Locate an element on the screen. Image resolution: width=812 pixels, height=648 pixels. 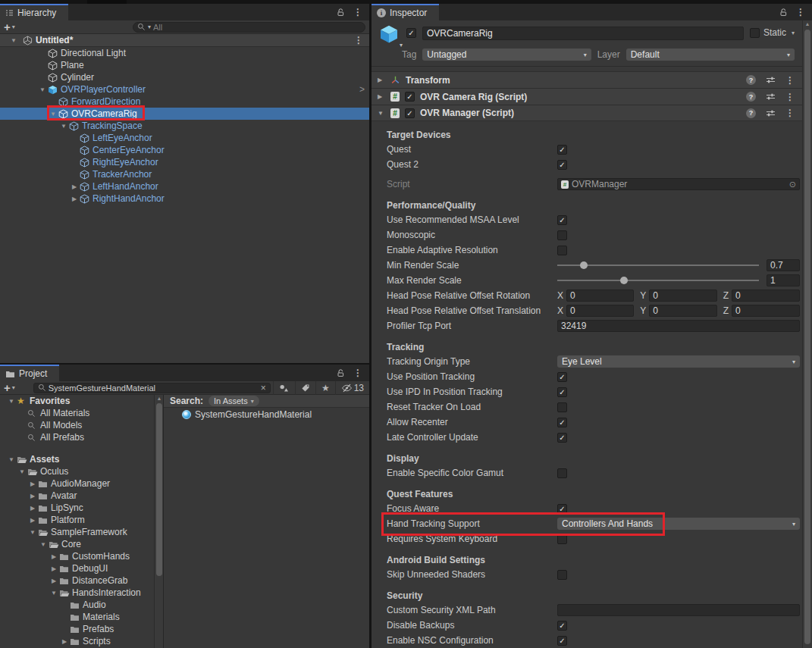
scene-menu-icon: ⋮ is located at coordinates (359, 40).